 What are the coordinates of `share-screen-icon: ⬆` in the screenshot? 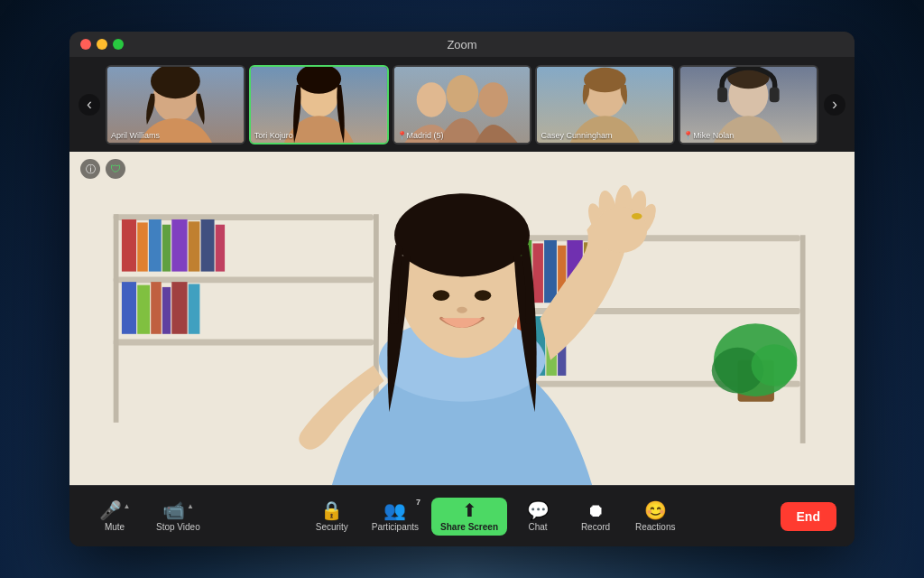 It's located at (469, 510).